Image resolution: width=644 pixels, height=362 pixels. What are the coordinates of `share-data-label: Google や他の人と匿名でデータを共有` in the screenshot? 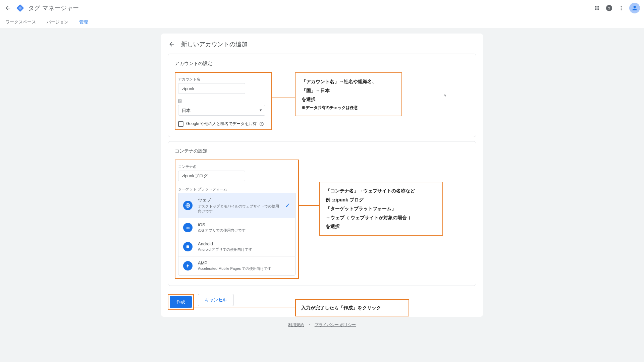 It's located at (221, 124).